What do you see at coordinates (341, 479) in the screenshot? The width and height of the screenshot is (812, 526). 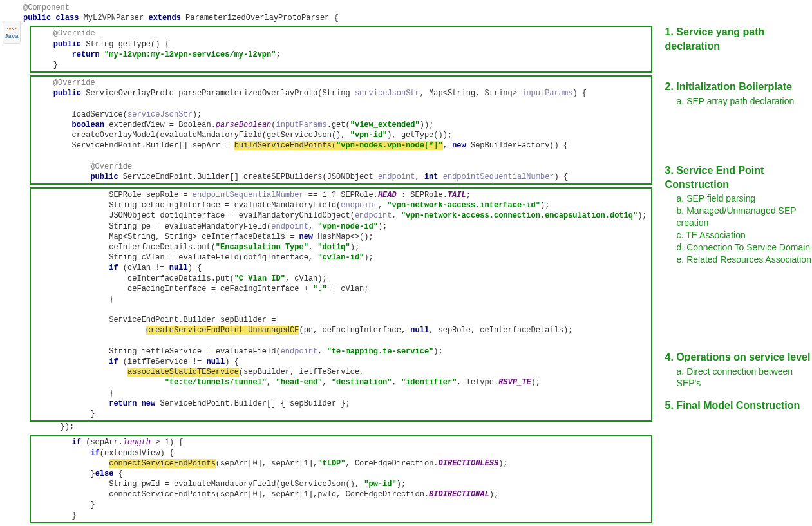 I see `section-4-code: if (sepArr.length > 1) { if(extendedView…` at bounding box center [341, 479].